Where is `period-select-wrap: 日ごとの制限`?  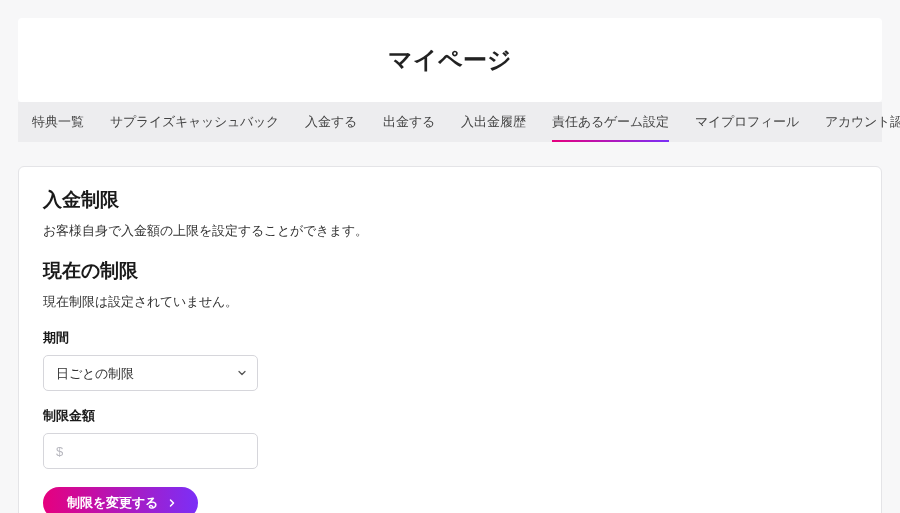
period-select-wrap: 日ごとの制限 is located at coordinates (150, 373).